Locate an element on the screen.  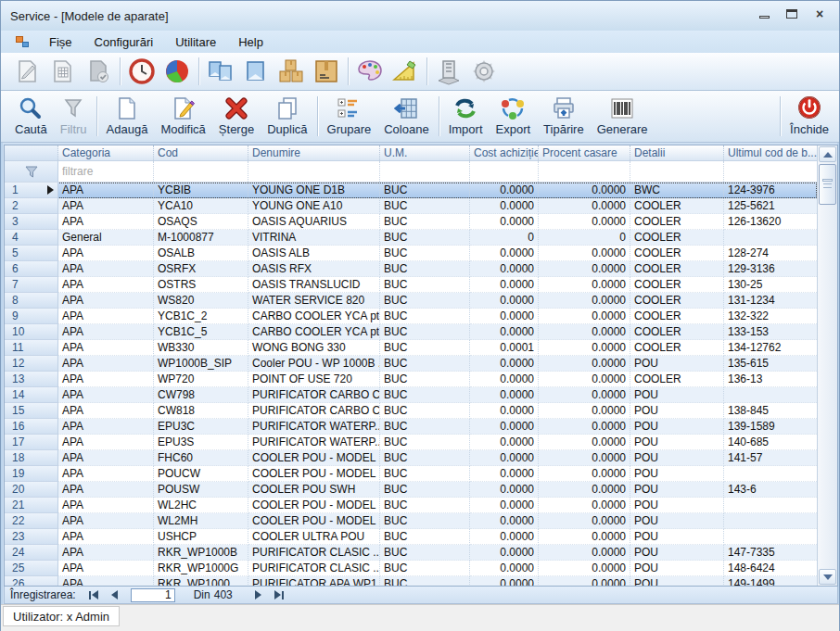
box-blue-icon is located at coordinates (256, 71).